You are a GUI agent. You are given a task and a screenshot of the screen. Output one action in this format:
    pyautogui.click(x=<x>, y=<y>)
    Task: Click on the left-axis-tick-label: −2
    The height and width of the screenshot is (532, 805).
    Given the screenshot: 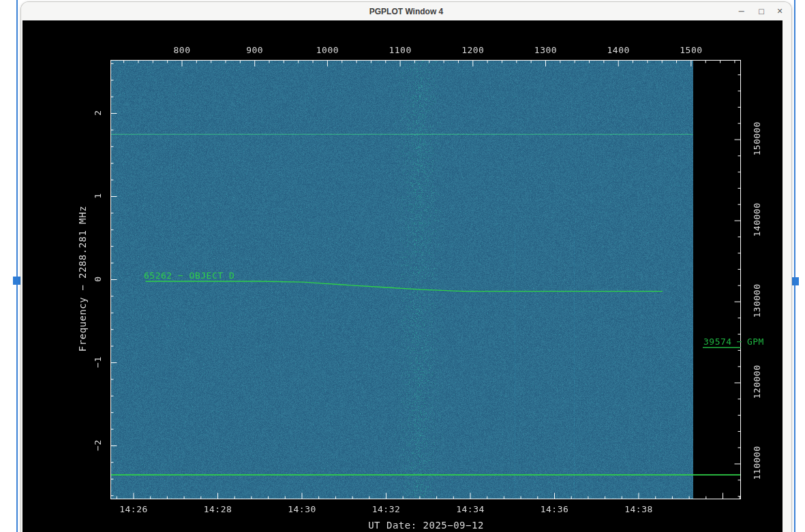 What is the action you would take?
    pyautogui.click(x=98, y=445)
    